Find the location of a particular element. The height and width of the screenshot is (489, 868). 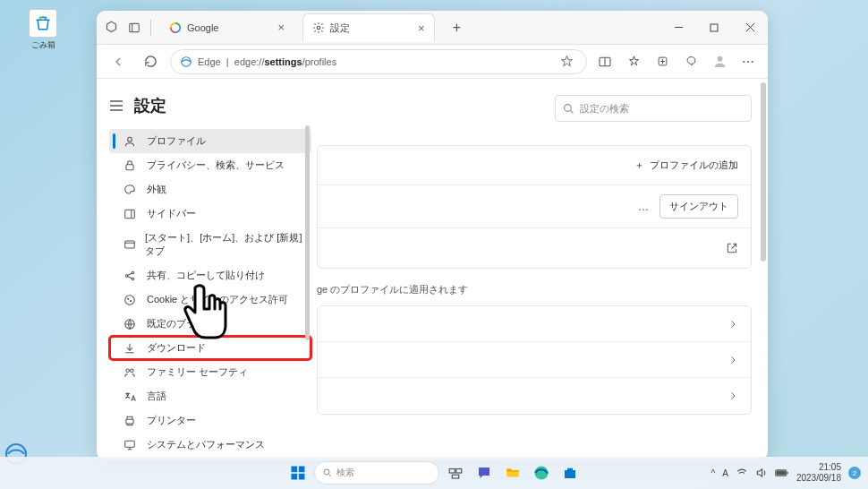

browser-icon is located at coordinates (131, 324).